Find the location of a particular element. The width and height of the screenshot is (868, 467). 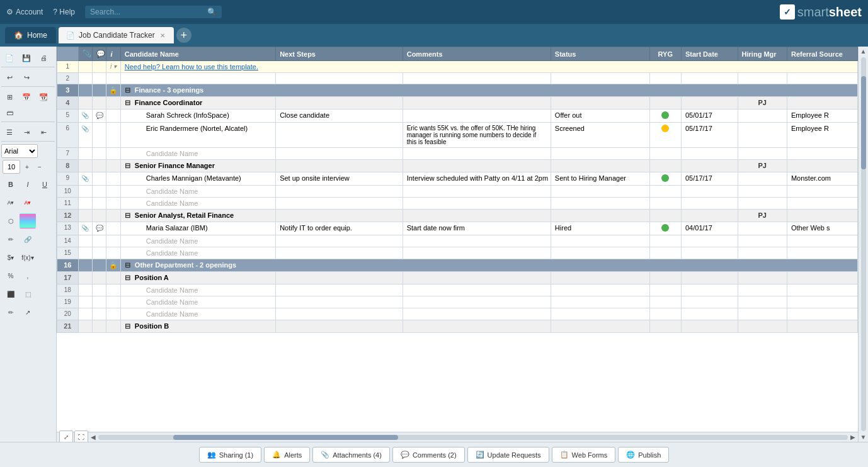

special-button: ⬡ is located at coordinates (11, 221).